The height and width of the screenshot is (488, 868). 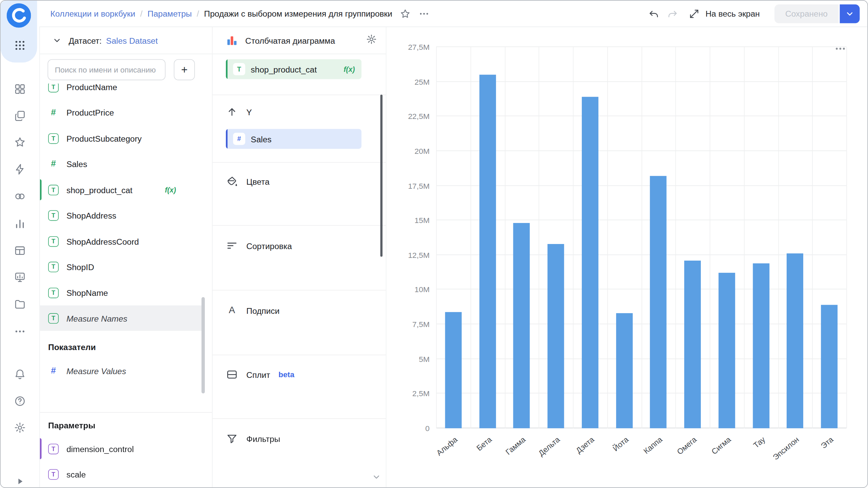 What do you see at coordinates (20, 251) in the screenshot?
I see `table-icon` at bounding box center [20, 251].